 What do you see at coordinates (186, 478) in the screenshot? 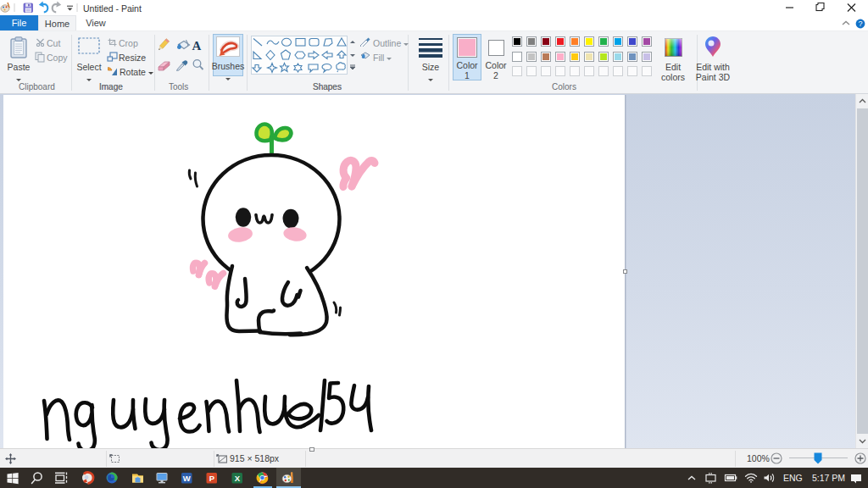
I see `svg-text: W` at bounding box center [186, 478].